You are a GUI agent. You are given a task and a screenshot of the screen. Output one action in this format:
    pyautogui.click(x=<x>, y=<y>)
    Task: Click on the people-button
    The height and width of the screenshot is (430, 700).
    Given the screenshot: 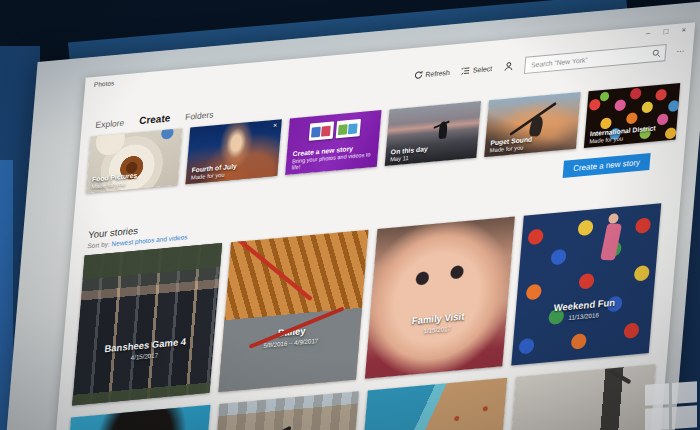 What is the action you would take?
    pyautogui.click(x=508, y=66)
    